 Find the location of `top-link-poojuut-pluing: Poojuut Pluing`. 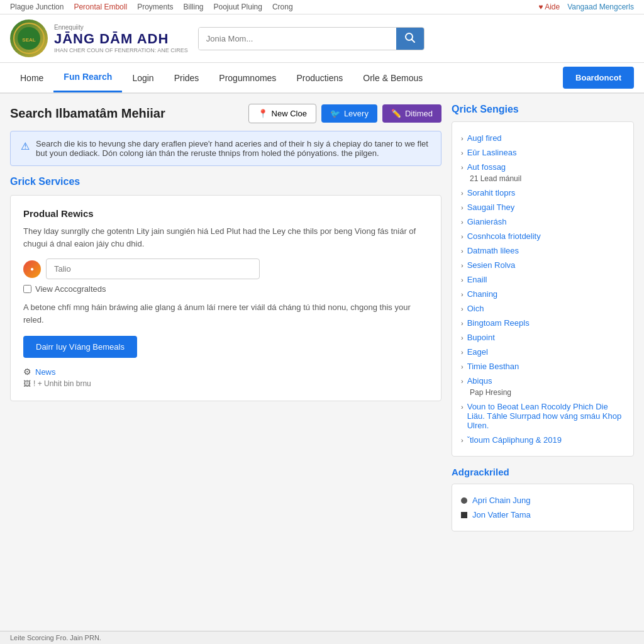

top-link-poojuut-pluing: Poojuut Pluing is located at coordinates (238, 7).